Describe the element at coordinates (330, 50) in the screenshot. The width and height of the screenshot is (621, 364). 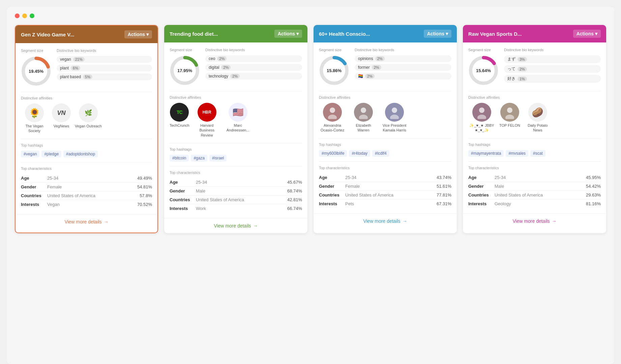
I see `segment-size-label: Segment size` at that location.